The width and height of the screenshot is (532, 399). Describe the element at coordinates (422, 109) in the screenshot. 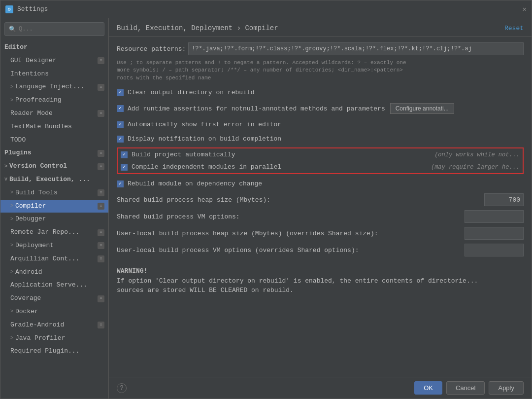

I see `configure-annotations-button: Configure annotati...` at that location.